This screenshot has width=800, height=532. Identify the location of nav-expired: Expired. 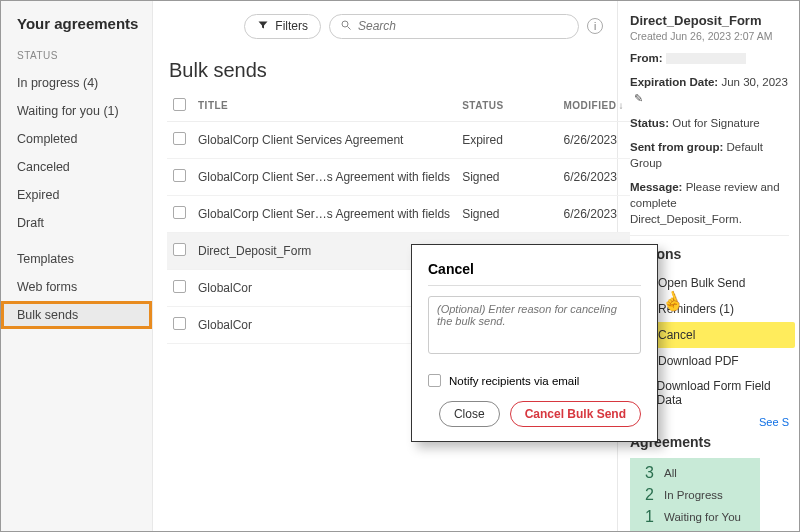
(76, 195).